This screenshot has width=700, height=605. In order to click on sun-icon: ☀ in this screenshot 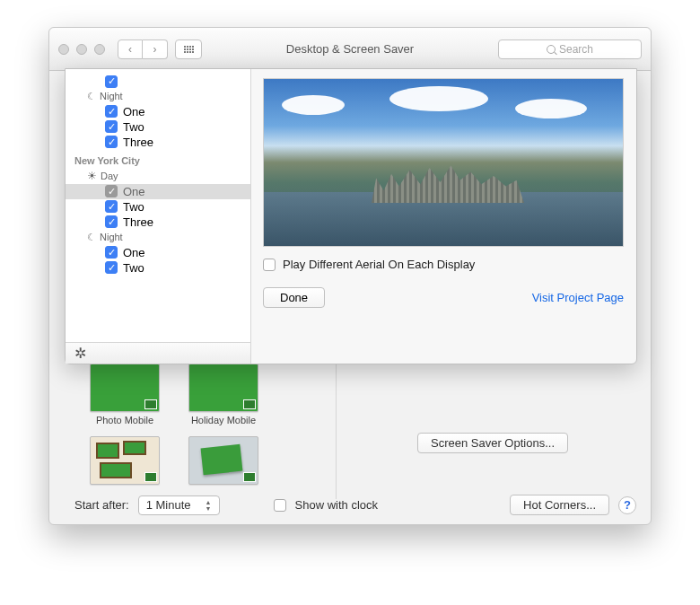, I will do `click(92, 176)`.